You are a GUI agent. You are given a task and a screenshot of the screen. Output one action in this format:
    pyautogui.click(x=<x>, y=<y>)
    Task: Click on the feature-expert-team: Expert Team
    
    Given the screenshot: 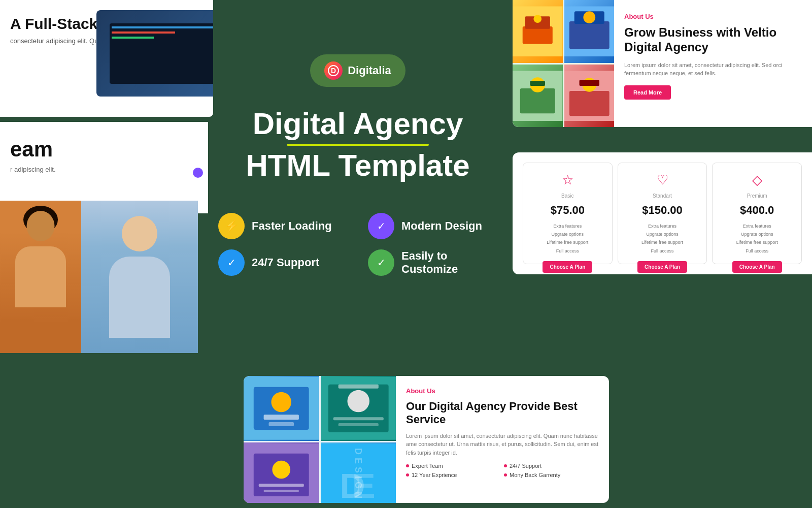 What is the action you would take?
    pyautogui.click(x=454, y=466)
    